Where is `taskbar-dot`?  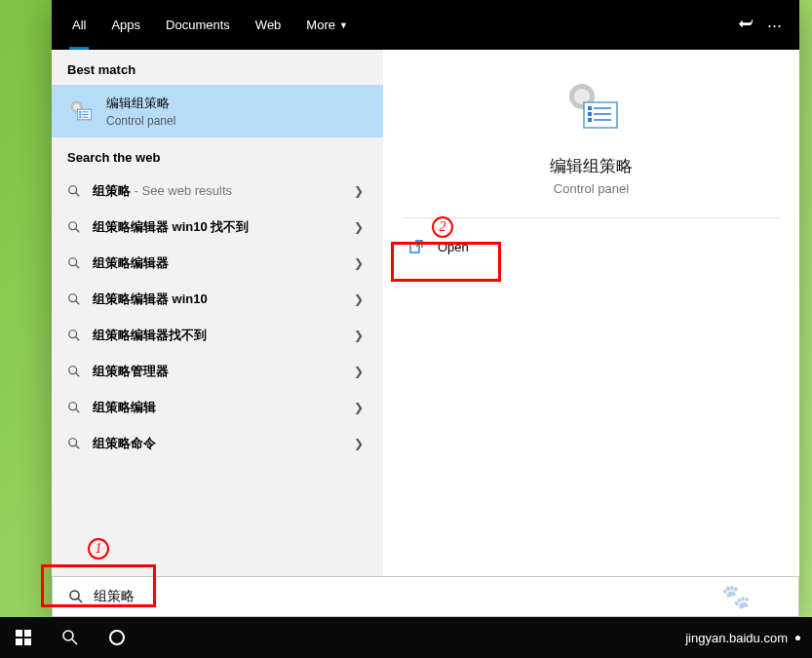
taskbar-dot is located at coordinates (797, 638).